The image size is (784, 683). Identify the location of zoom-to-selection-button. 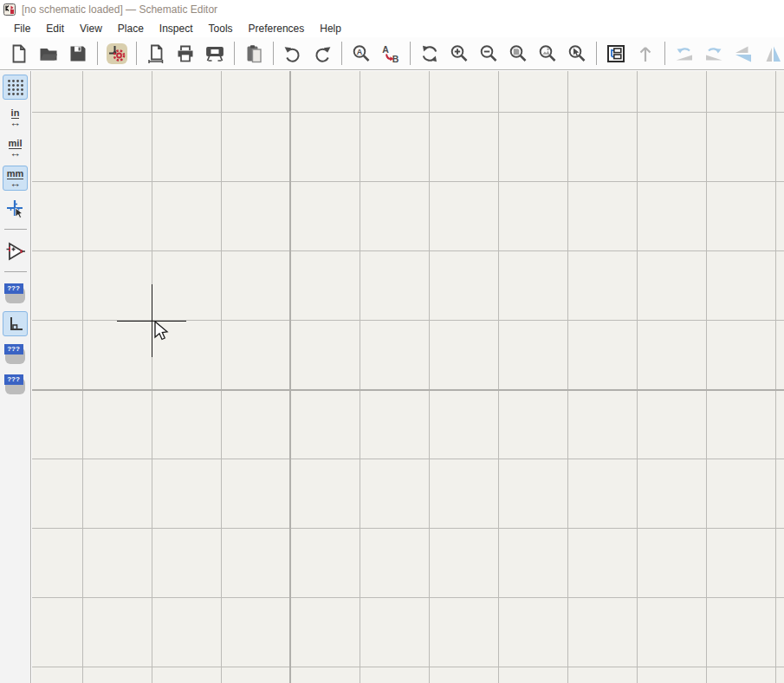
(577, 54).